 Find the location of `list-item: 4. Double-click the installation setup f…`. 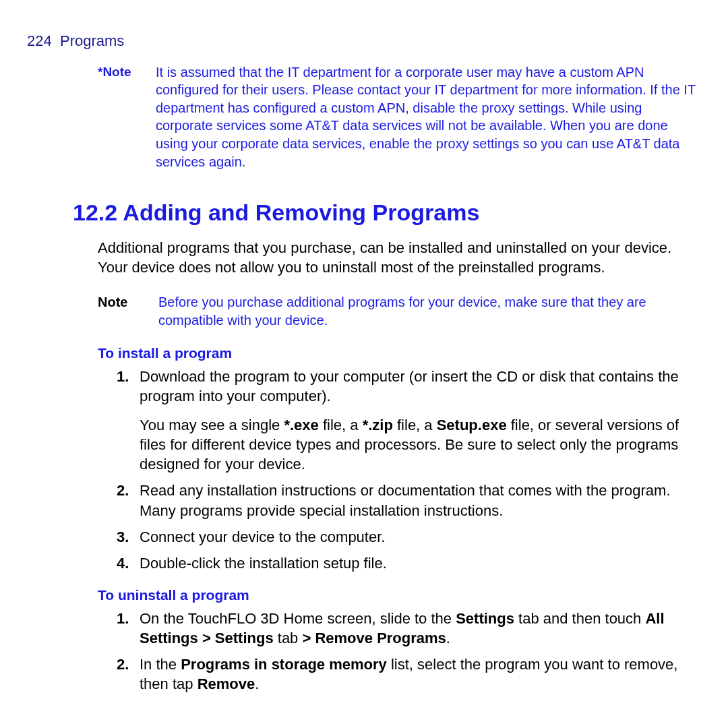

list-item: 4. Double-click the installation setup f… is located at coordinates (406, 564).